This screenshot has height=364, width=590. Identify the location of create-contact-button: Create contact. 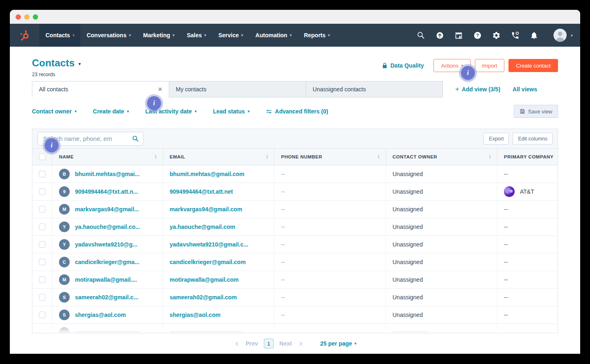
(533, 66).